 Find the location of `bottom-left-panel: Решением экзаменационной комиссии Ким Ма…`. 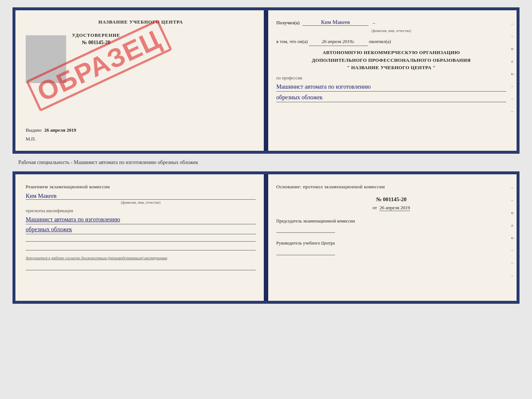

bottom-left-panel: Решением экзаменационной комиссии Ким Ма… is located at coordinates (141, 238).